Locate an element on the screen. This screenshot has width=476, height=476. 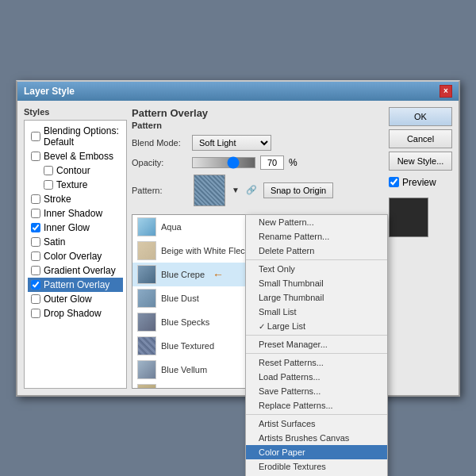
ctx-new-pattern: New Pattern... is located at coordinates (317, 222).